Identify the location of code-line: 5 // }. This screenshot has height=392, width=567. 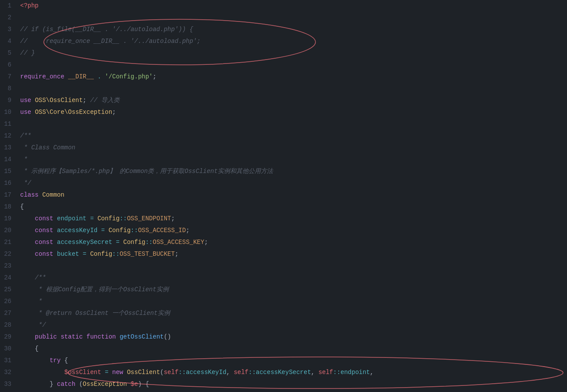
(284, 53).